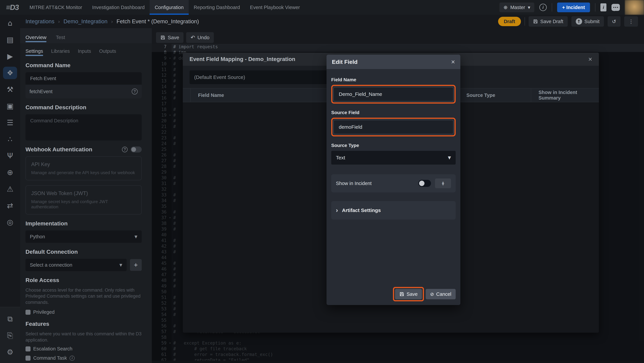 The width and height of the screenshot is (644, 363). What do you see at coordinates (10, 123) in the screenshot?
I see `sidebar-item-database: ☰` at bounding box center [10, 123].